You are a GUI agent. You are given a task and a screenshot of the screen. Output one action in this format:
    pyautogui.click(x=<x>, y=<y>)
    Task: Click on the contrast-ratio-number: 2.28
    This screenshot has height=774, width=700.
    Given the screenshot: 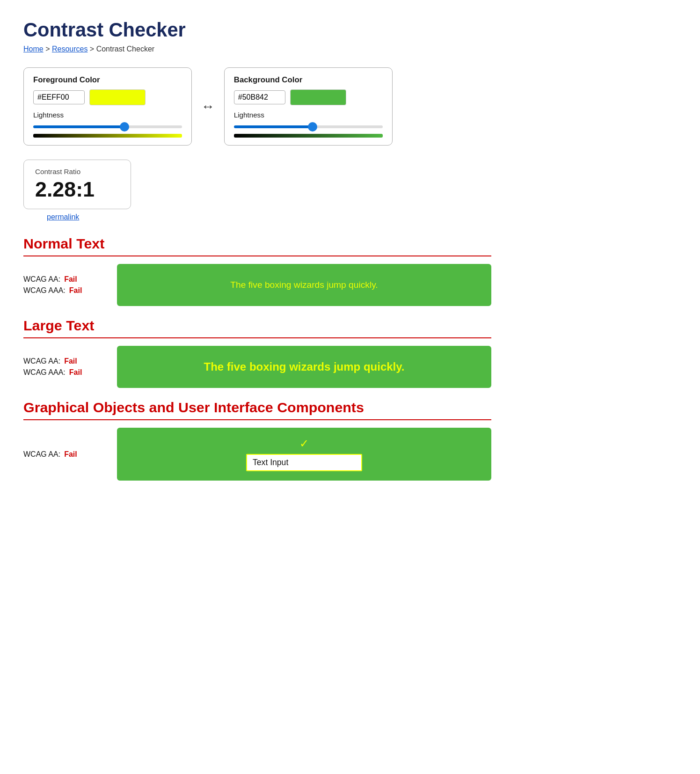 What is the action you would take?
    pyautogui.click(x=55, y=189)
    